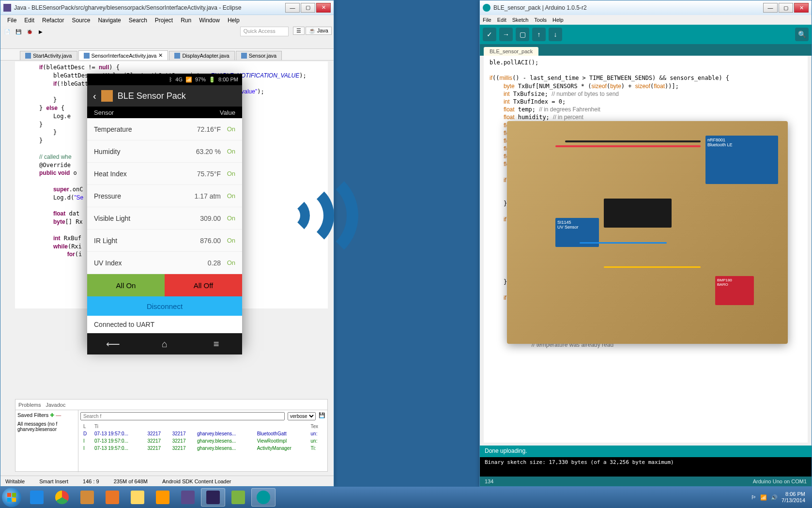 The width and height of the screenshot is (812, 508). What do you see at coordinates (793, 497) in the screenshot?
I see `tray-clock: 8:06 PM 7/13/2014` at bounding box center [793, 497].